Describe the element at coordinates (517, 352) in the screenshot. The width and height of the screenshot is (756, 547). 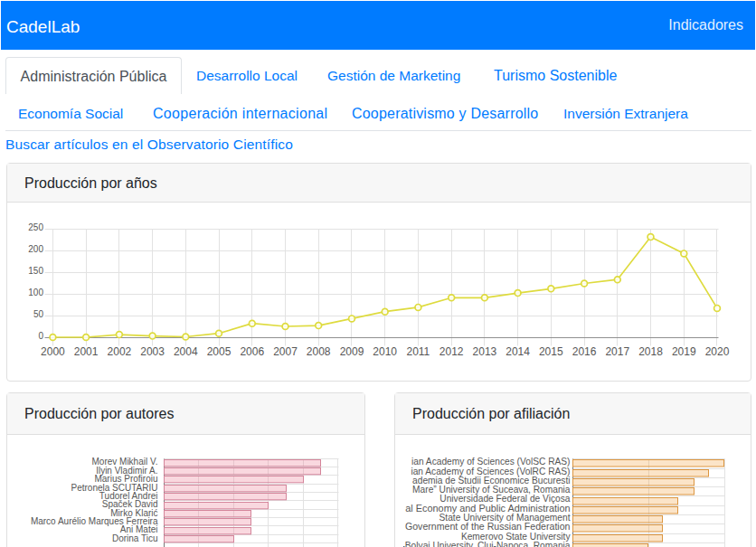
I see `svg-text: 2014` at that location.